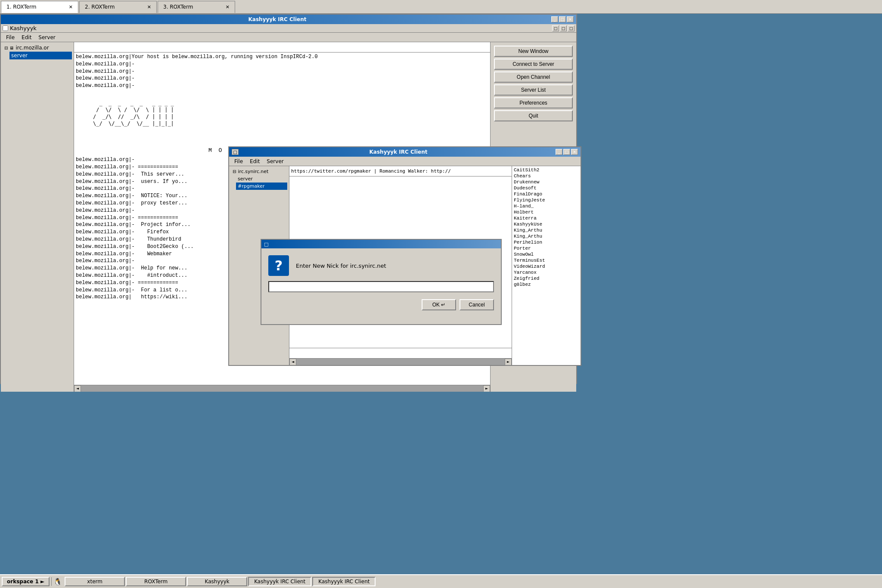  I want to click on user-3: Dudesoft, so click(546, 188).